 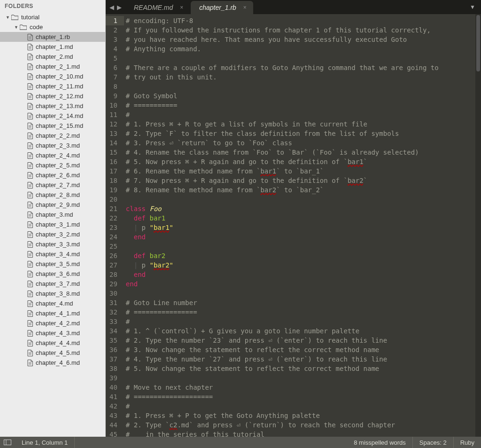 What do you see at coordinates (301, 265) in the screenshot?
I see `code-line: | p "bar2"` at bounding box center [301, 265].